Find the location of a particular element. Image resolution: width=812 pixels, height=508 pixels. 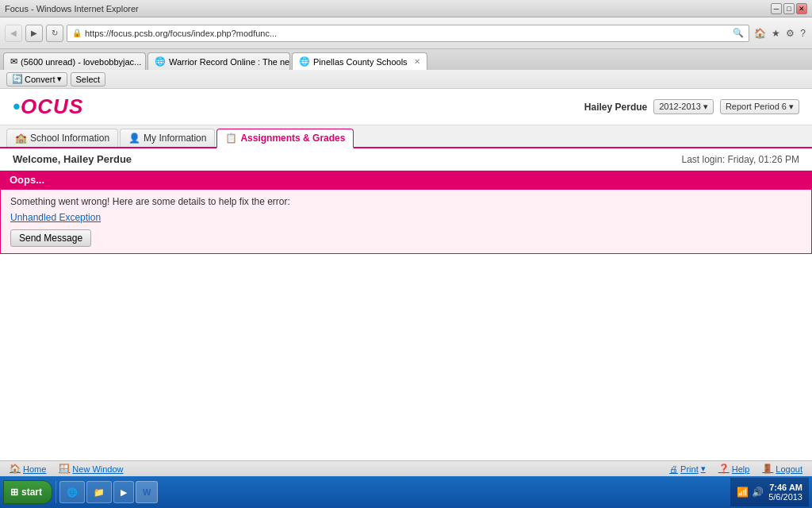

logout-link: 🚪 Logout is located at coordinates (782, 468).